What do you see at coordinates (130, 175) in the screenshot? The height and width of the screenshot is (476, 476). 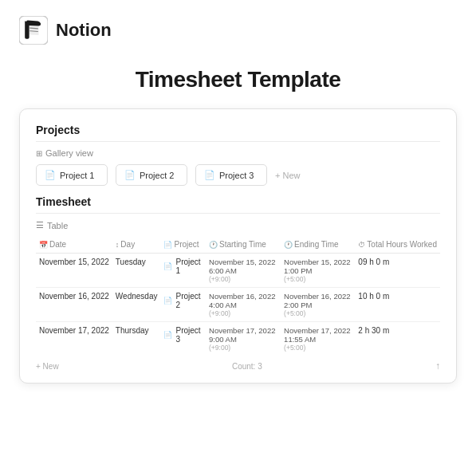 I see `project-2-icon: 📄` at bounding box center [130, 175].